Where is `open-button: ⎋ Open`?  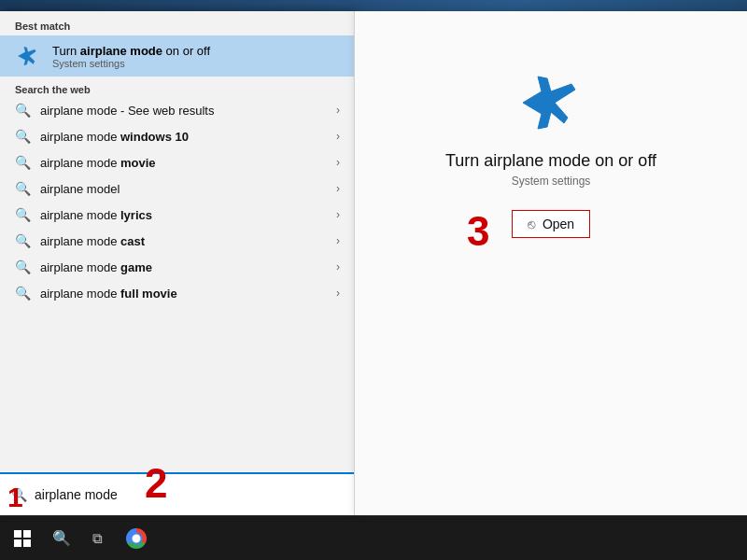
open-button: ⎋ Open is located at coordinates (551, 224).